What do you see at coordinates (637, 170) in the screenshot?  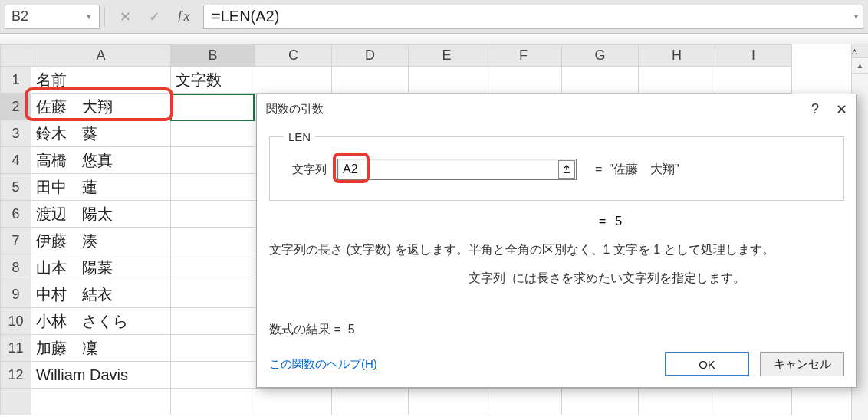 I see `argument-eval: = "佐藤 大翔"` at bounding box center [637, 170].